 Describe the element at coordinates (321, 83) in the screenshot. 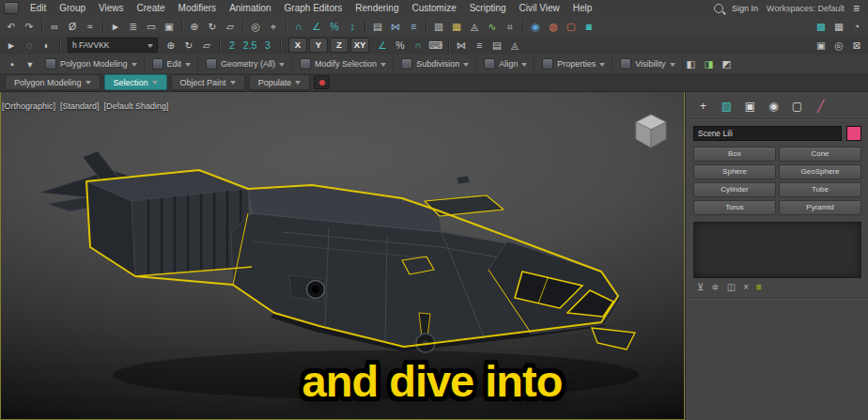

I see `record-icon` at that location.